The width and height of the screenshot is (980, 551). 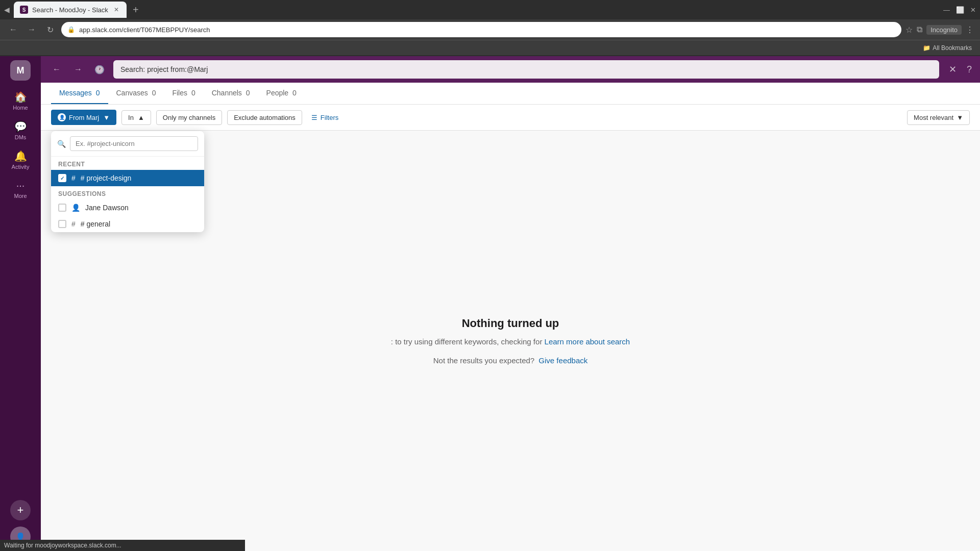 I want to click on filter-bar: 👤 From Marj ▼ In ▲ Only my channels Excl…, so click(x=510, y=117).